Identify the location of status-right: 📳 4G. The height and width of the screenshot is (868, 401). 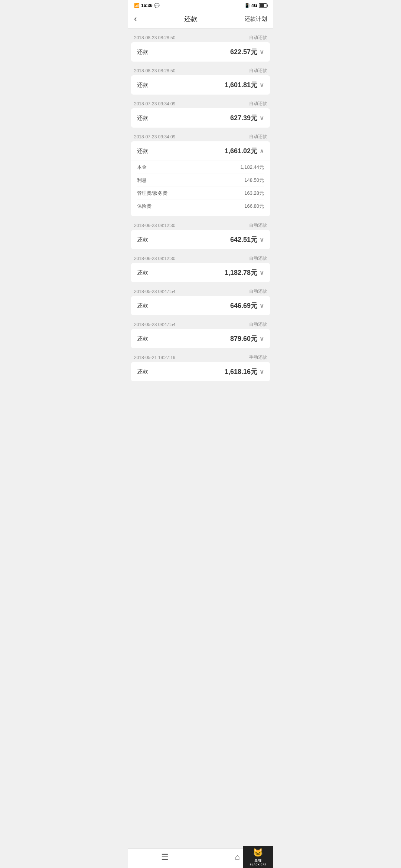
(255, 6).